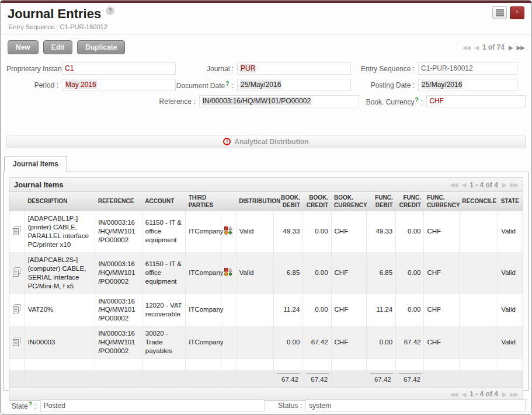 This screenshot has width=532, height=415. Describe the element at coordinates (294, 69) in the screenshot. I see `journal-field: PUR` at that location.